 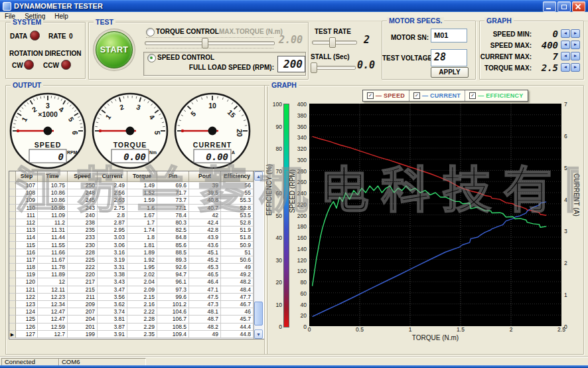 I want to click on column-header-current: Current, so click(x=113, y=177).